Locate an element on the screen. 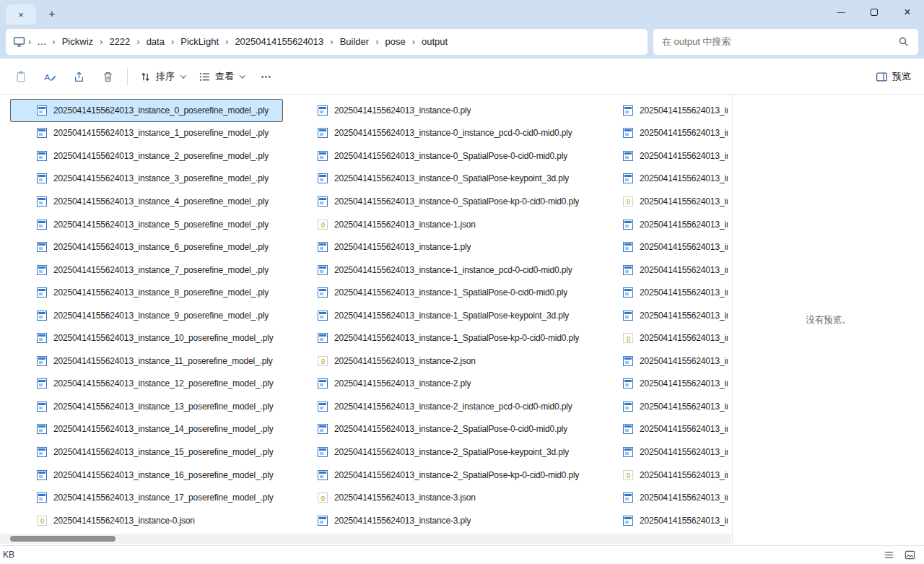  file-item: 20250414155624013_instance-1_instance_pc… is located at coordinates (443, 270).